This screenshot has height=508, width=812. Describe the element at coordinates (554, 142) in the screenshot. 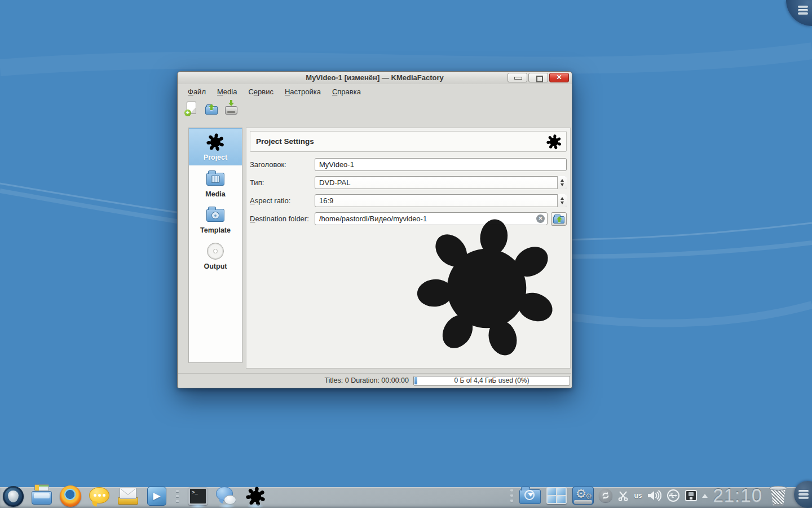

I see `header-sun-icon` at that location.